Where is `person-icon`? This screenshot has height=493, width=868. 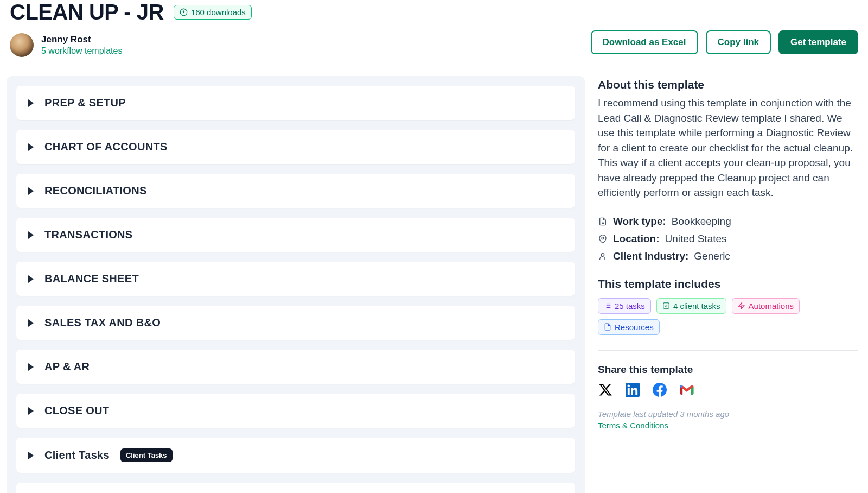 person-icon is located at coordinates (603, 256).